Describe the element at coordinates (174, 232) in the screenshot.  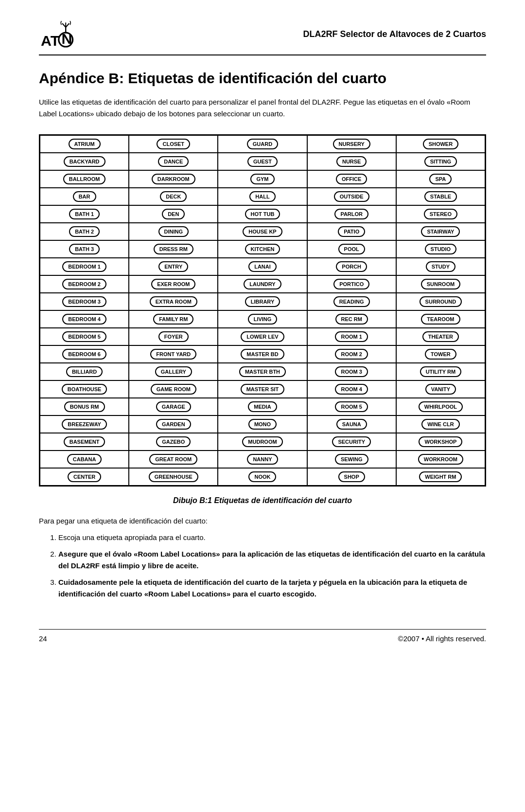
I see `label-pill: DINING` at that location.